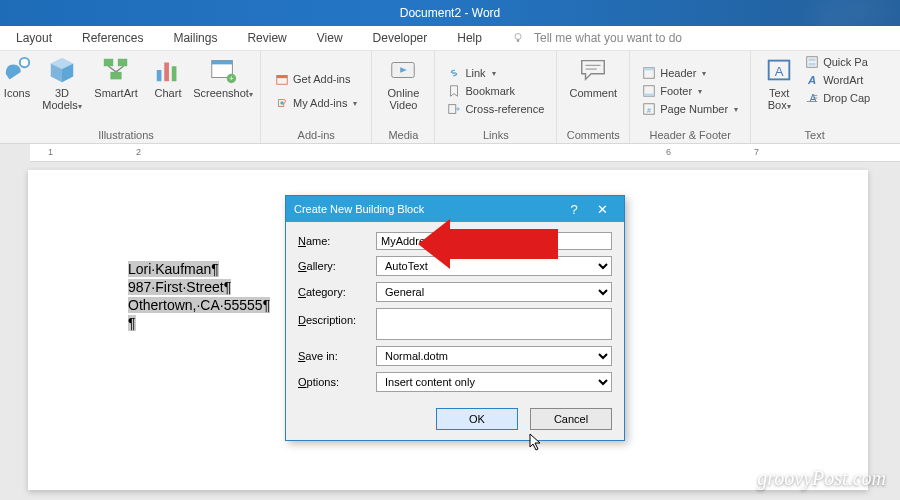  Describe the element at coordinates (649, 73) in the screenshot. I see `header-icon` at that location.